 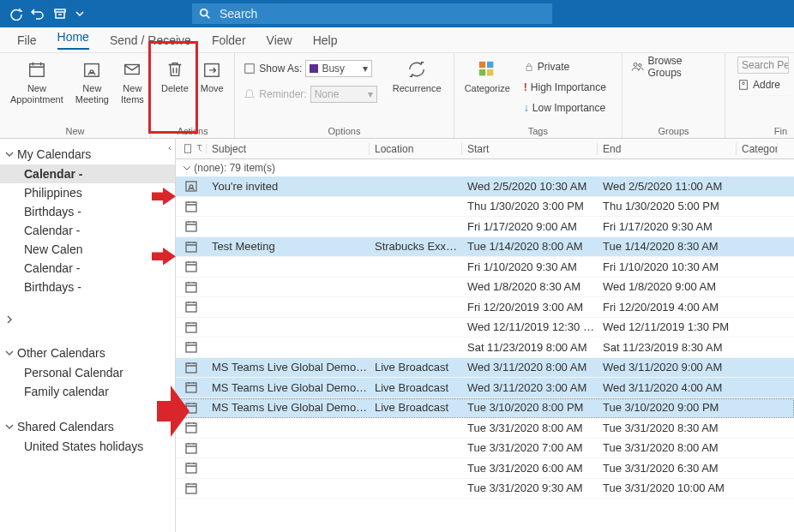 What do you see at coordinates (485, 469) in the screenshot?
I see `list-row: Tue 3/31/2020 6:00 AMTue 3/31/2020 6:30 …` at bounding box center [485, 469].